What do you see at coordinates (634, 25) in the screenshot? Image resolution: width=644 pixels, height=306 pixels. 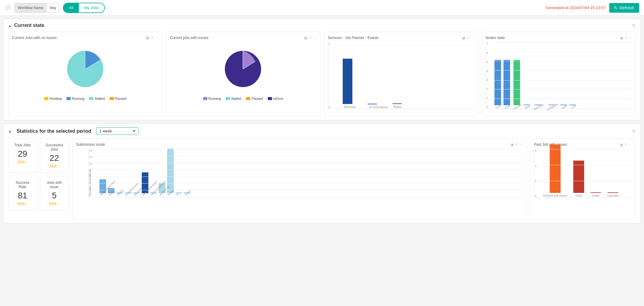 I see `section-actions: ↻` at bounding box center [634, 25].